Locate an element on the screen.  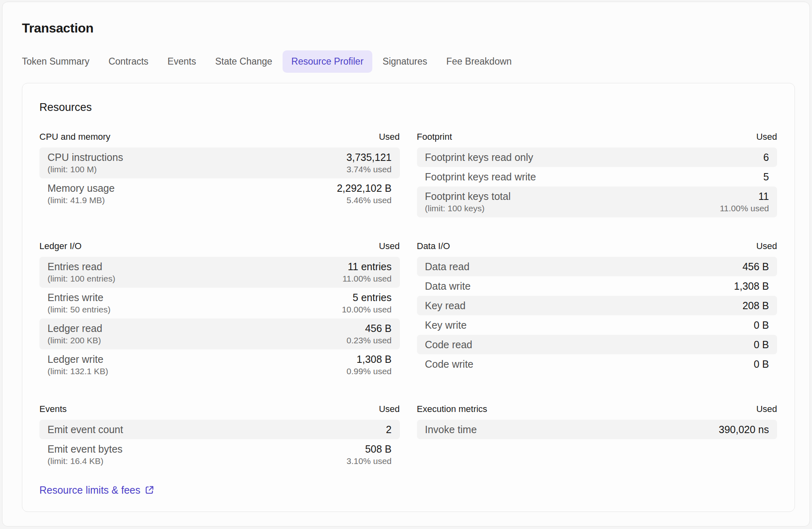
resource-limits-link-label: Resource limits & fees is located at coordinates (90, 490).